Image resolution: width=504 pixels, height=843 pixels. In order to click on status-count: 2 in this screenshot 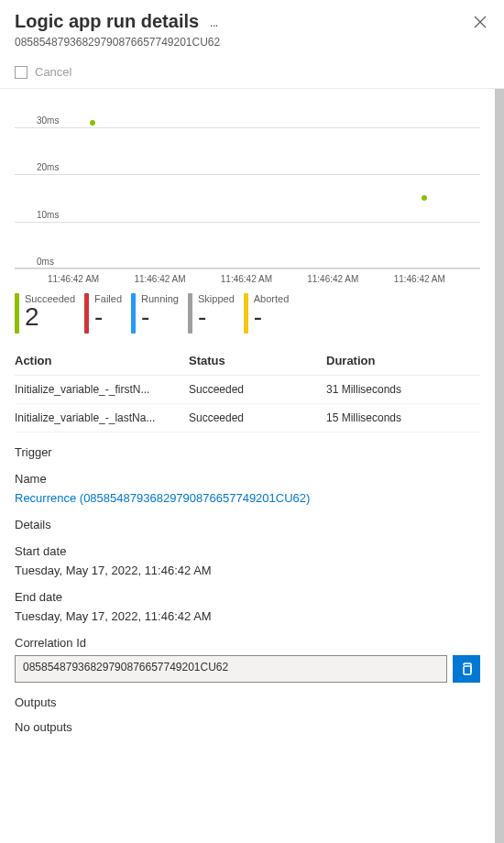, I will do `click(49, 317)`.